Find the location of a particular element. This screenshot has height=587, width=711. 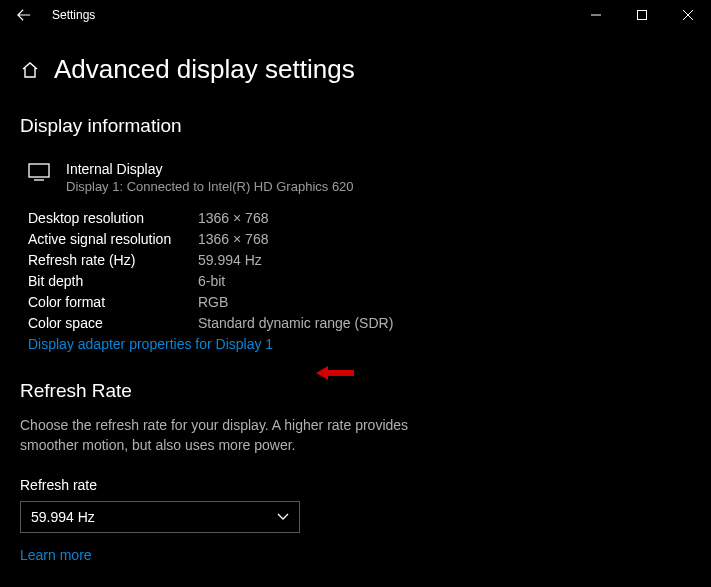

back-button is located at coordinates (24, 15).